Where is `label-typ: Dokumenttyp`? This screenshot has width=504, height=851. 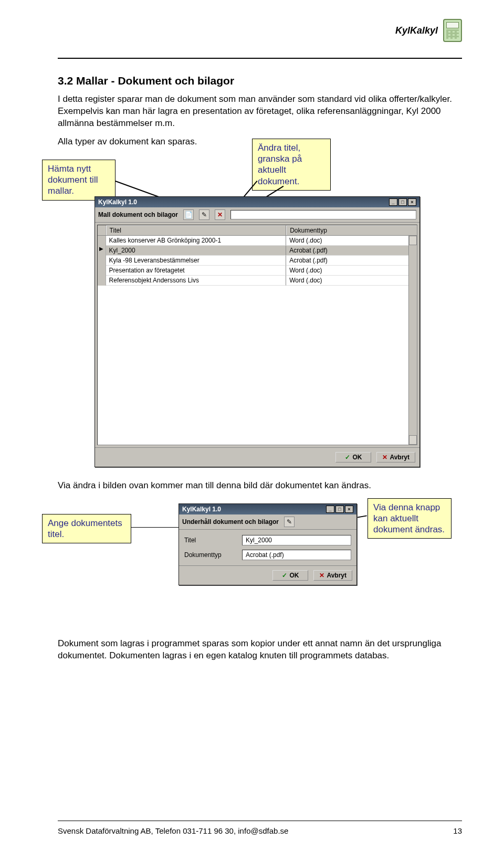 label-typ: Dokumenttyp is located at coordinates (211, 555).